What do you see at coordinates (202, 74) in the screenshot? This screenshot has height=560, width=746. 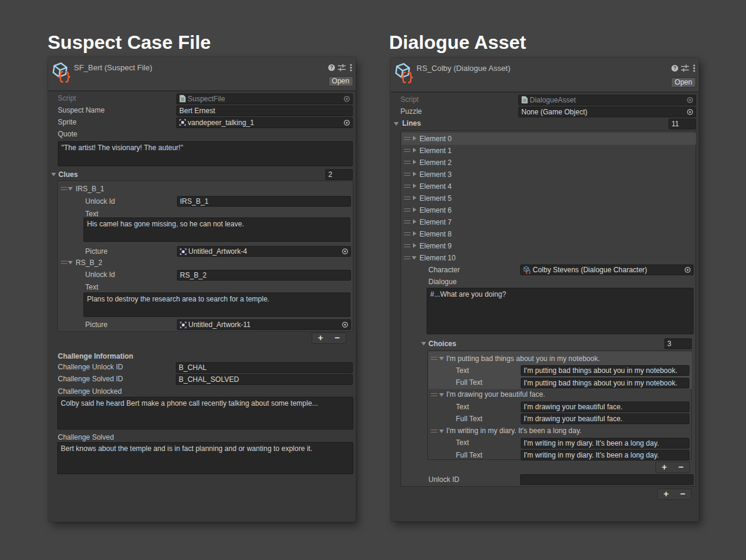 I see `sf-header: SF_Bert (Suspect File) ? Open` at bounding box center [202, 74].